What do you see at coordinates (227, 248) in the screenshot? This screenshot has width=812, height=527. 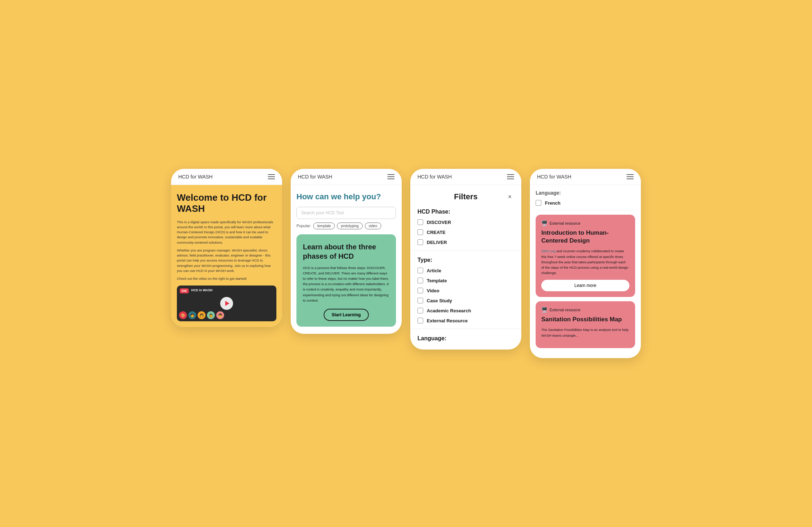 I see `screen-1-phone: HCD for WASH Welcome to HCD for WASH Thi…` at bounding box center [227, 248].